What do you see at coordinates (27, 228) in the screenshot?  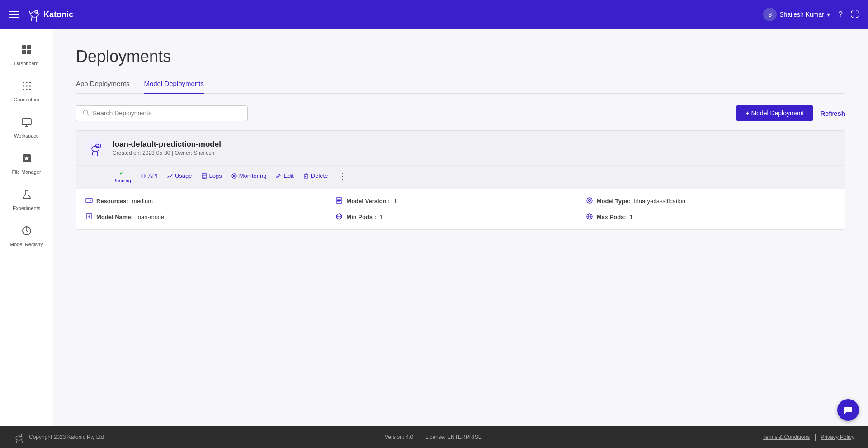 I see `sidebar: Dashboard Connectors` at bounding box center [27, 228].